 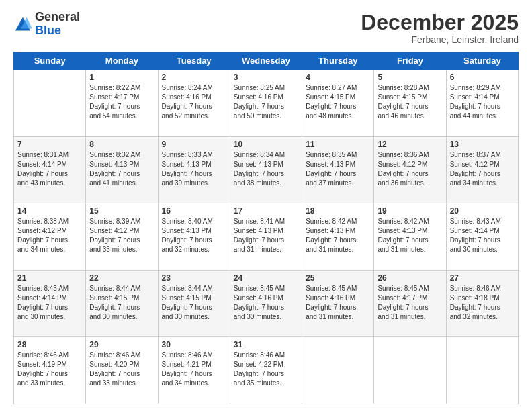 What do you see at coordinates (194, 345) in the screenshot?
I see `day-number: 30` at bounding box center [194, 345].